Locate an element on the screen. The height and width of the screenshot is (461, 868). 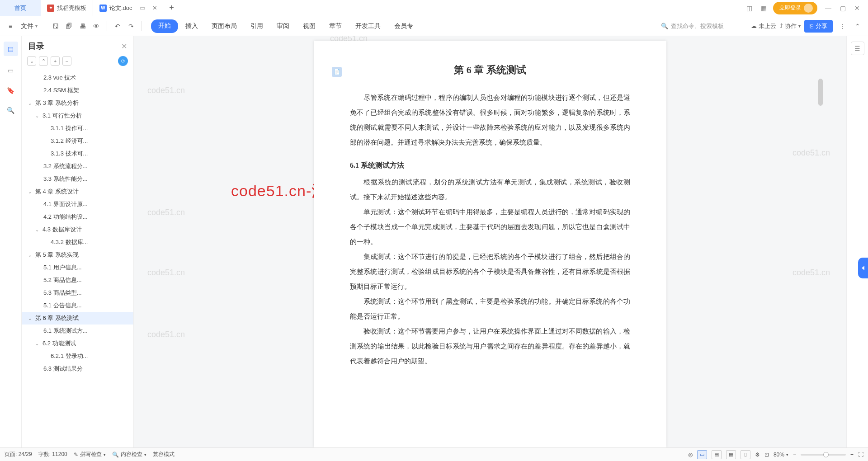
outline-item: 5.2 商品信息... is located at coordinates (78, 280).